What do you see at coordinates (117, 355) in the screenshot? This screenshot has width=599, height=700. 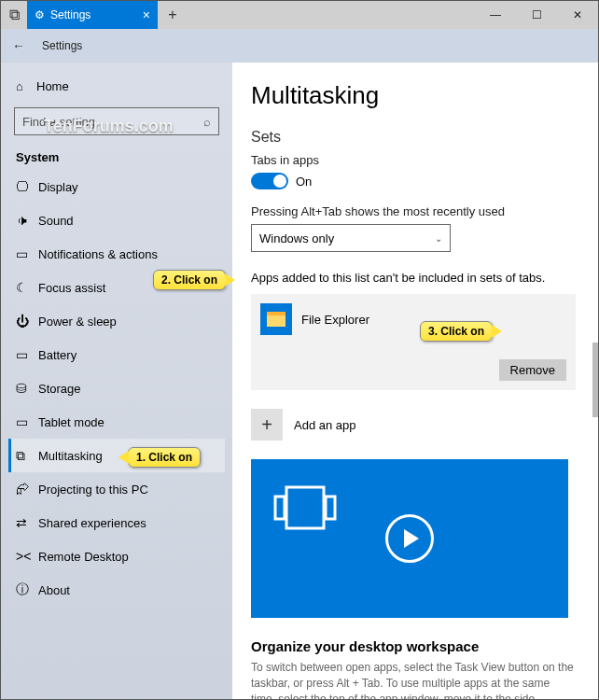 I see `sidebar-item-battery: ▭Battery` at bounding box center [117, 355].